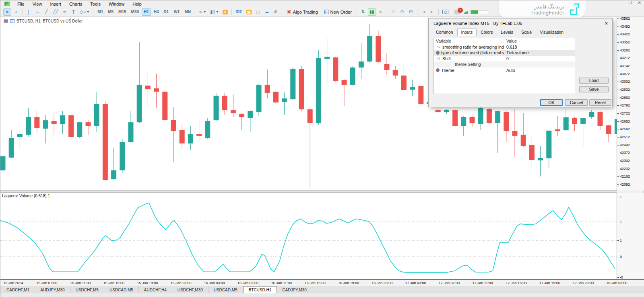  Describe the element at coordinates (504, 66) in the screenshot. I see `inputs-table: VariableValue¼smoothing ratio for averag…` at that location.